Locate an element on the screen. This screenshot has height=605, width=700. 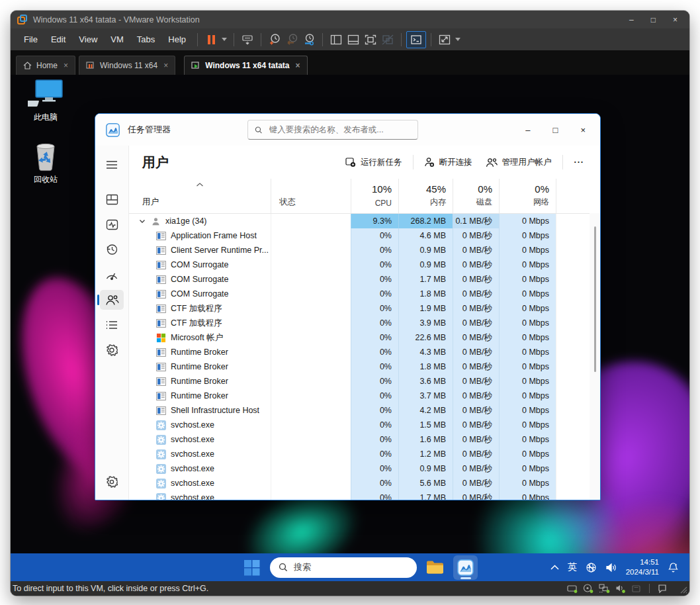
task-manager-titlebar: 任务管理器 – □ × is located at coordinates (348, 130).